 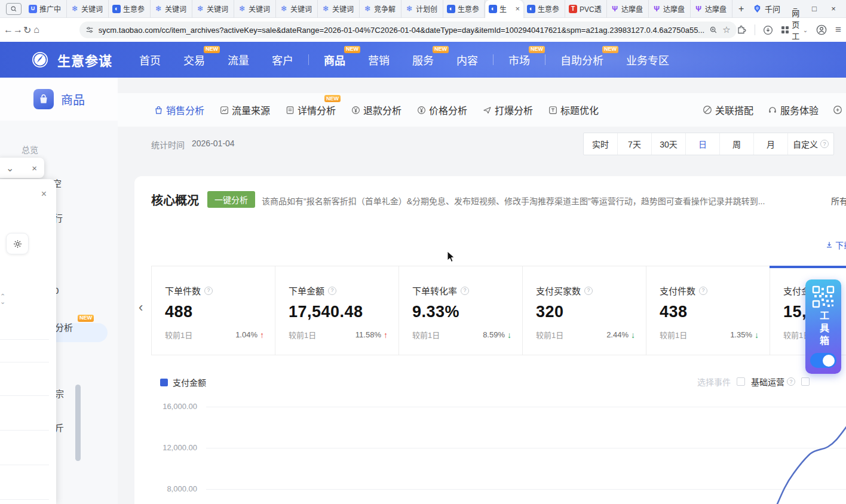 What do you see at coordinates (30, 149) in the screenshot?
I see `sidebar-item-fragment: 总览` at bounding box center [30, 149].